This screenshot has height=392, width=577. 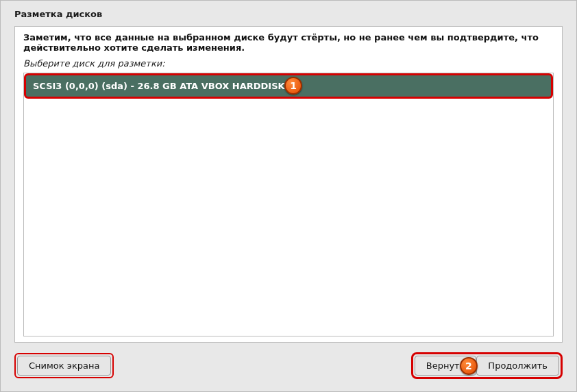 I want to click on page-title: Разметка дисков, so click(x=288, y=14).